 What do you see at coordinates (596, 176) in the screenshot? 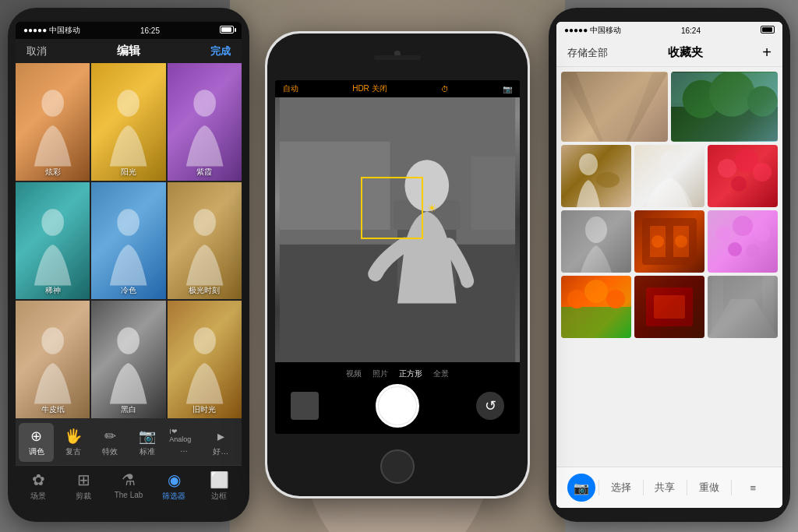
I see `photo-boy-dog` at bounding box center [596, 176].